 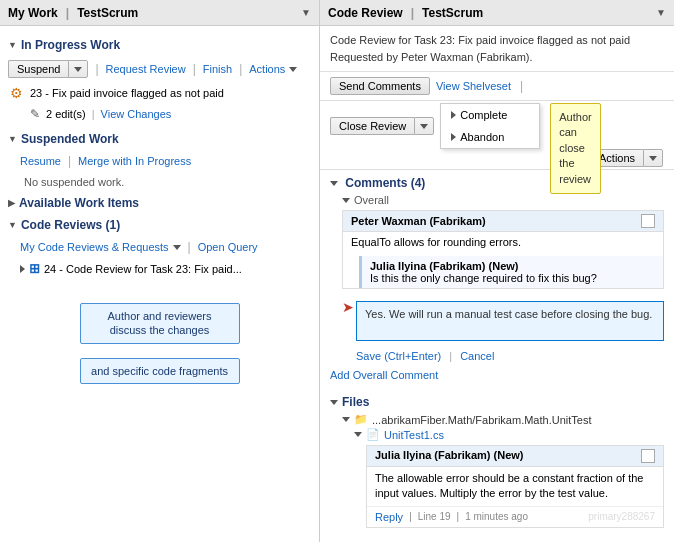 I want to click on left-panel-project: TestScrum, so click(x=108, y=13).